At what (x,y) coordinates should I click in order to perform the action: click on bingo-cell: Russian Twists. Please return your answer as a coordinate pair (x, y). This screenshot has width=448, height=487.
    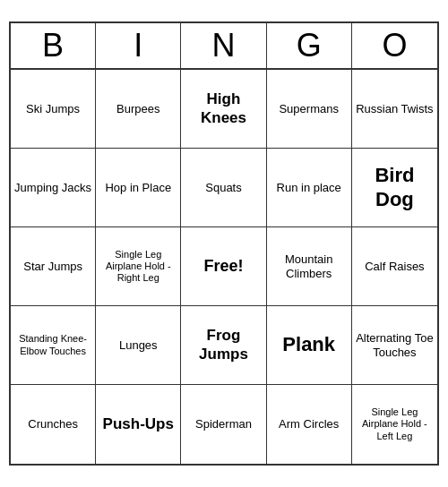
    Looking at the image, I should click on (394, 109).